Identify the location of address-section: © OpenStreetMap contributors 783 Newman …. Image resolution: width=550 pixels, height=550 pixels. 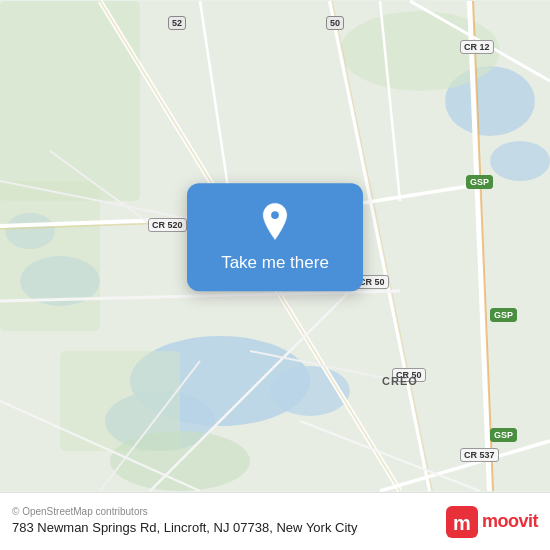
(223, 522).